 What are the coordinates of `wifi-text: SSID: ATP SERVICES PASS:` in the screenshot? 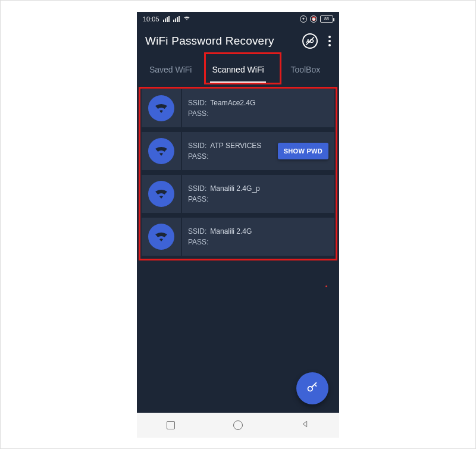 It's located at (233, 151).